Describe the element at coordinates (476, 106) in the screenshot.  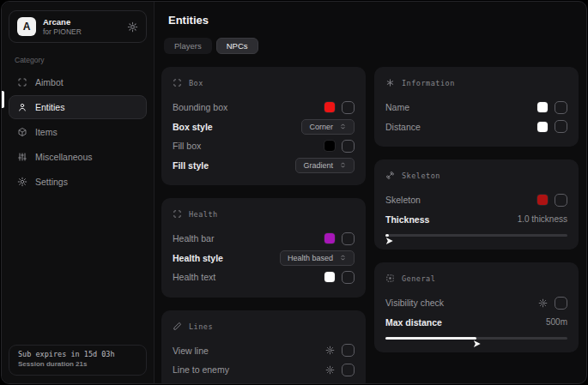
I see `card-information: Information Name Distance` at that location.